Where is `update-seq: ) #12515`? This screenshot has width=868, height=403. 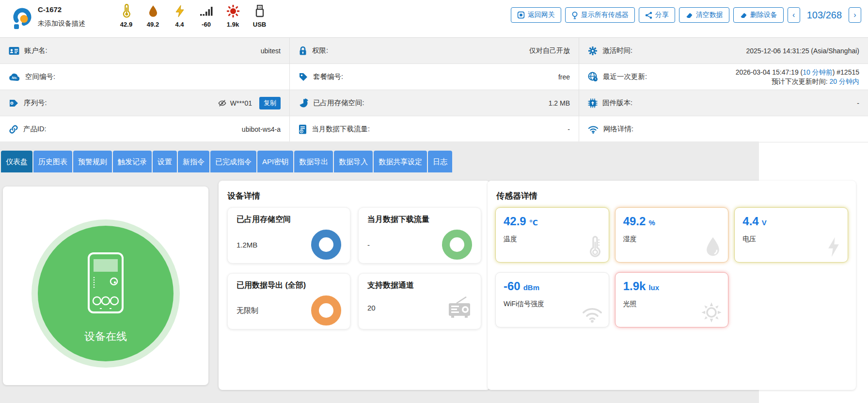 update-seq: ) #12515 is located at coordinates (846, 72).